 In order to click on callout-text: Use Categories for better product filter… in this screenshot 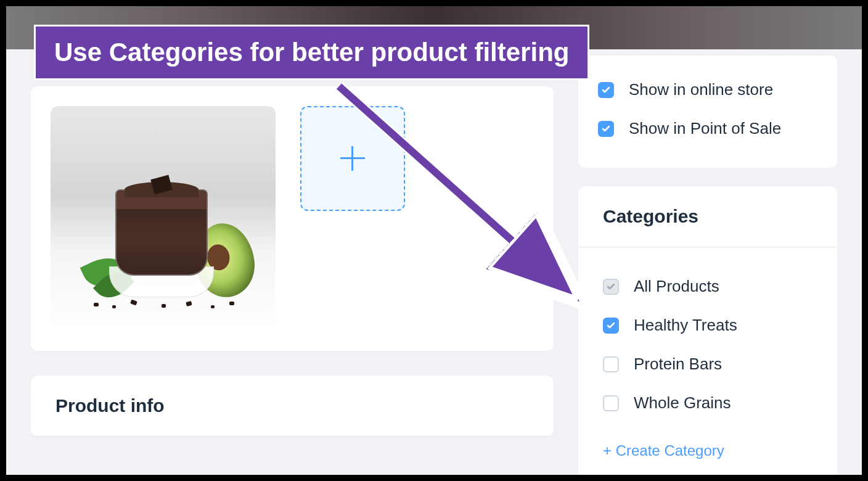, I will do `click(312, 52)`.